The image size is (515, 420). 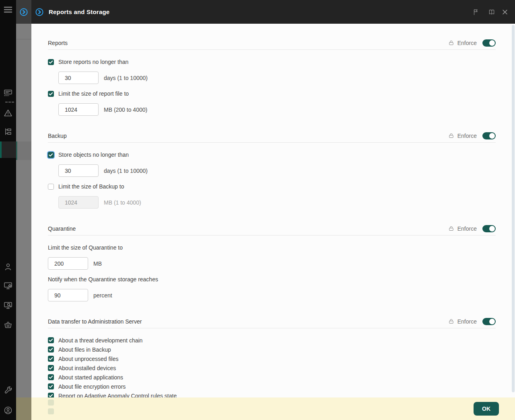 I want to click on section-title: Data transfer to Administration Server, so click(x=248, y=322).